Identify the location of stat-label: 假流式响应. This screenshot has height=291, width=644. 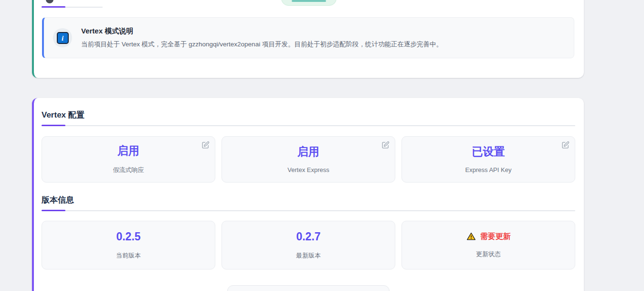
(129, 170).